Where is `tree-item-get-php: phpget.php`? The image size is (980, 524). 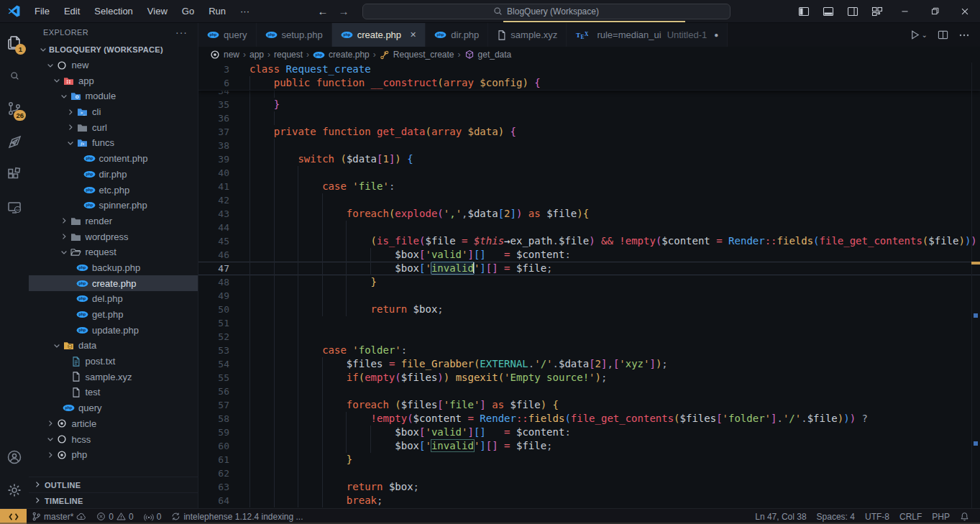
tree-item-get-php: phpget.php is located at coordinates (114, 315).